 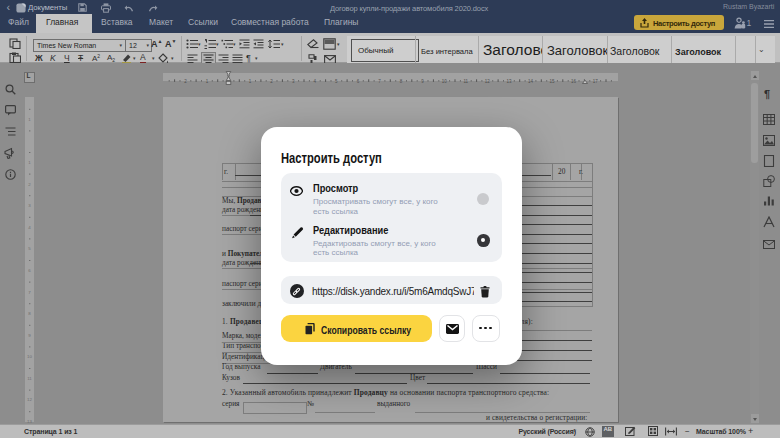 I want to click on svg-text: 4, so click(x=30, y=228).